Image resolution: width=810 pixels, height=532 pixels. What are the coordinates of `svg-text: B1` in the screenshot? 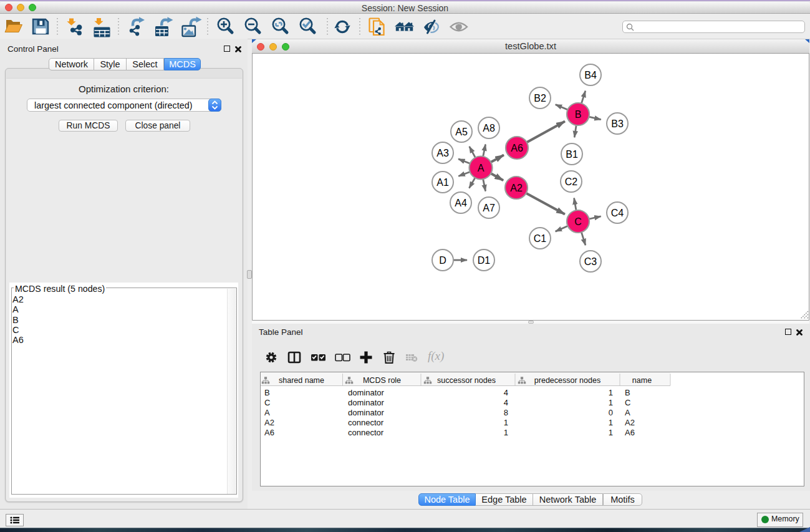 It's located at (572, 155).